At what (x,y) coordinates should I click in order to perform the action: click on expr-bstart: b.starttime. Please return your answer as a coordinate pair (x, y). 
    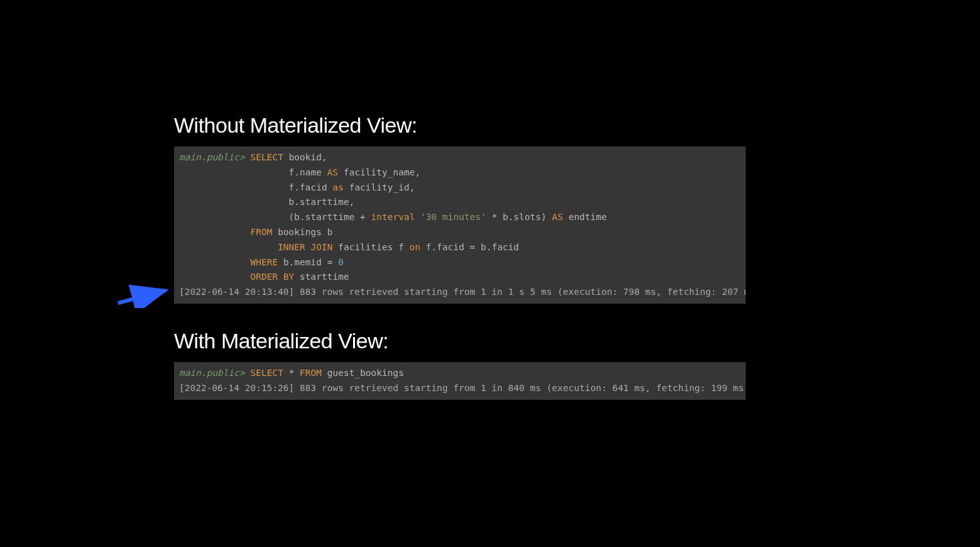
    Looking at the image, I should click on (324, 217).